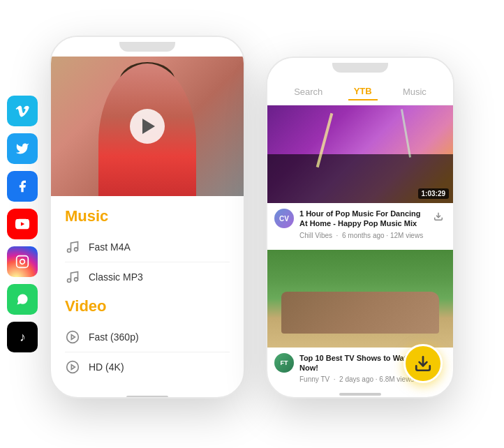 The width and height of the screenshot is (504, 448). Describe the element at coordinates (360, 91) in the screenshot. I see `front-phone-tabs: Search YTB Music` at that location.